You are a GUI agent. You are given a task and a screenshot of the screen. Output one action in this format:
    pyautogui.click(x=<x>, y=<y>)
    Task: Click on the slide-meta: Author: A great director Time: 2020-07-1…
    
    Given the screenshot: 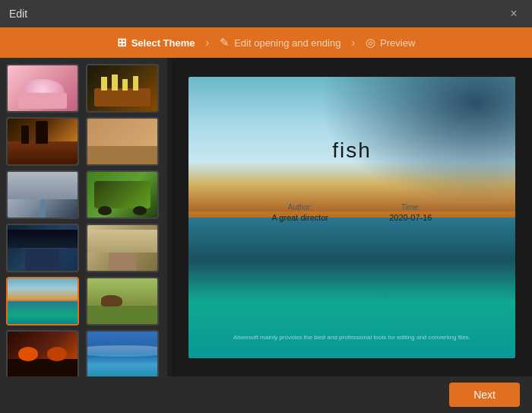 What is the action you would take?
    pyautogui.click(x=352, y=213)
    